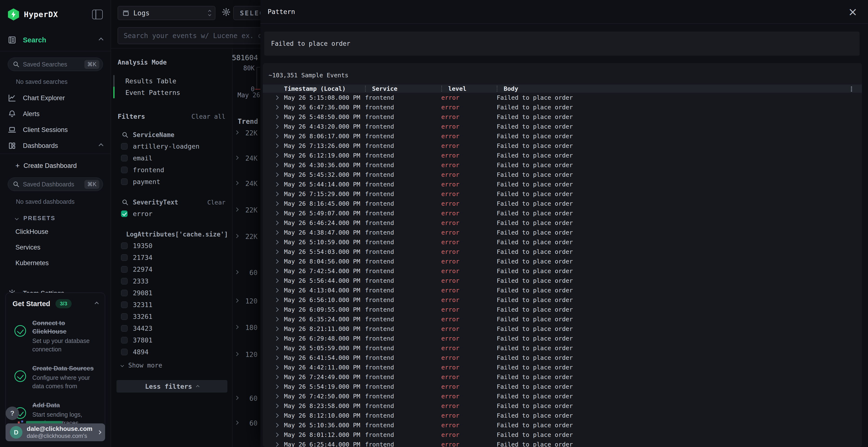 This screenshot has height=447, width=868. Describe the element at coordinates (125, 202) in the screenshot. I see `search-icon` at that location.